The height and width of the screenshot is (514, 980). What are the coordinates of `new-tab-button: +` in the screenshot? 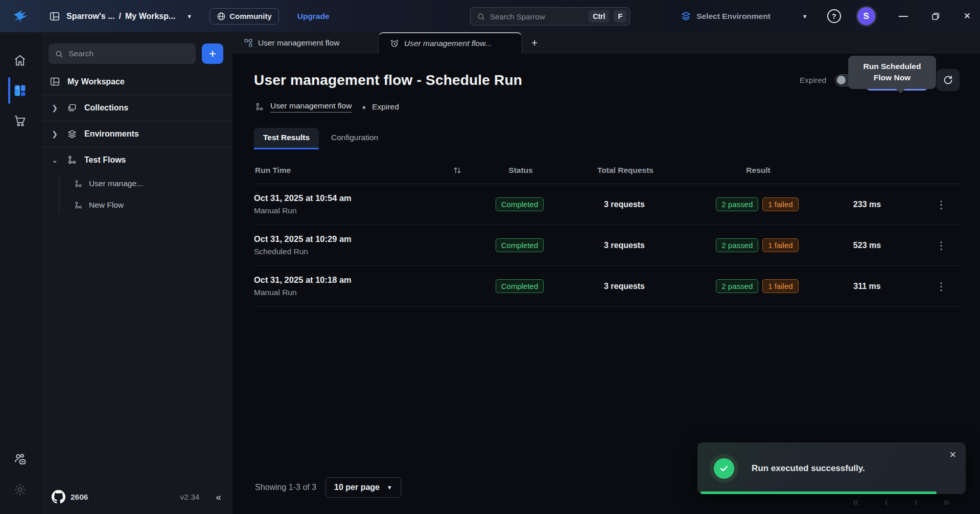 It's located at (534, 43).